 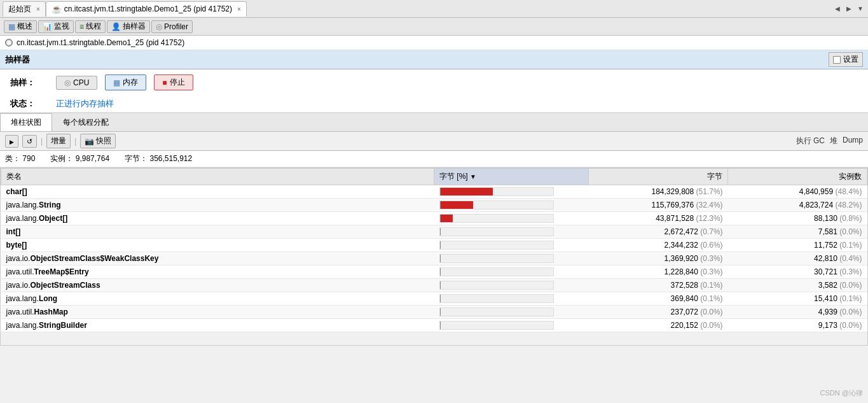 What do you see at coordinates (659, 285) in the screenshot?
I see `cell-bytes: 372,528 (0.1%)` at bounding box center [659, 285].